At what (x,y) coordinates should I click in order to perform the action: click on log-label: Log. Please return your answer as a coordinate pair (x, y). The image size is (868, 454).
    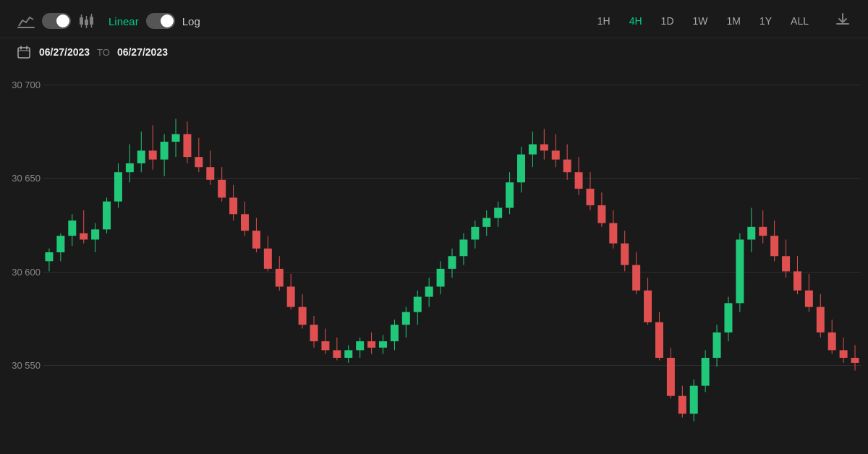
    Looking at the image, I should click on (191, 22).